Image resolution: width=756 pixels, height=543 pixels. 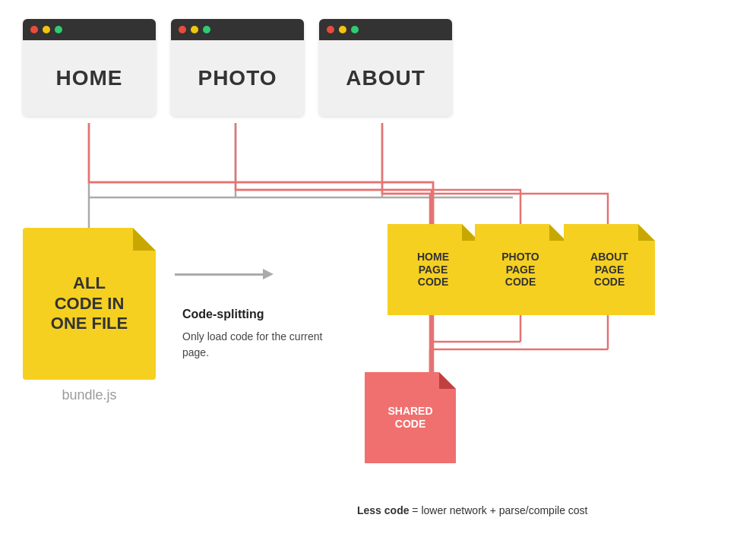 What do you see at coordinates (195, 30) in the screenshot?
I see `dot-yellow-photo` at bounding box center [195, 30].